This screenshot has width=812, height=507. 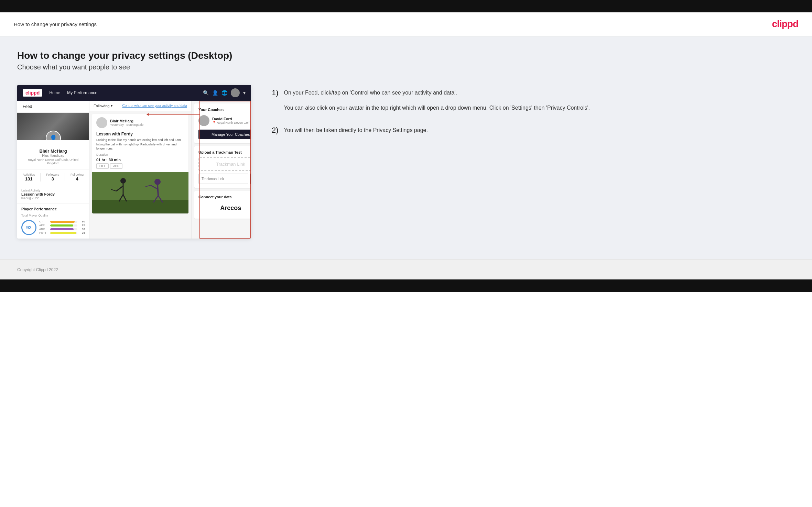 I want to click on control-privacy-link: Control who can see your activity and da…, so click(x=155, y=106).